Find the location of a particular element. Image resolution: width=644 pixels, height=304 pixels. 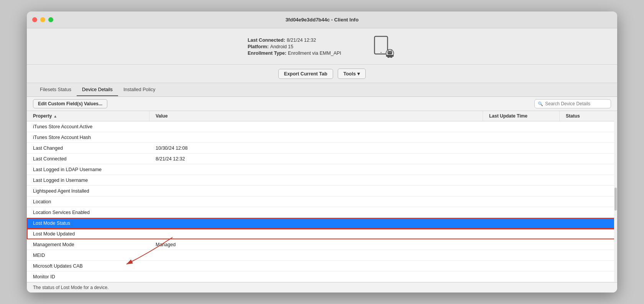

cell-property: Location is located at coordinates (88, 202).